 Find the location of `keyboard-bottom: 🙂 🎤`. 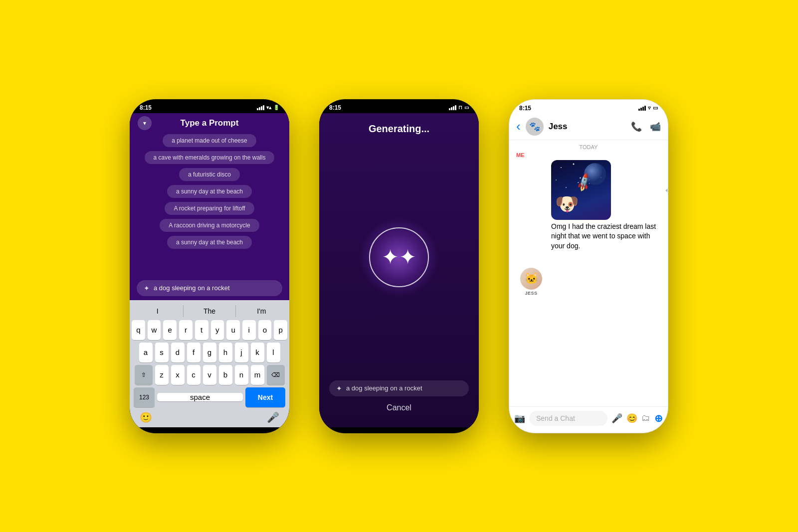

keyboard-bottom: 🙂 🎤 is located at coordinates (209, 416).